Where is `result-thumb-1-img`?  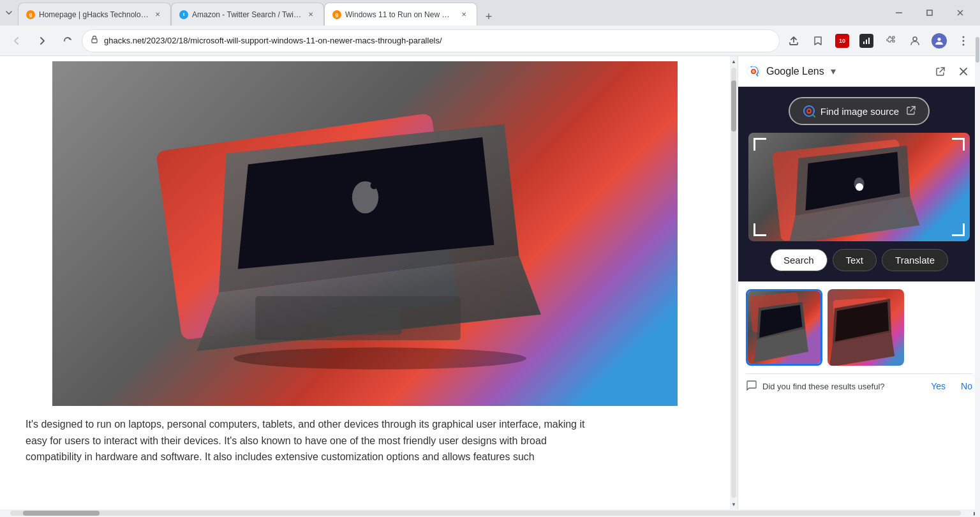 result-thumb-1-img is located at coordinates (784, 327).